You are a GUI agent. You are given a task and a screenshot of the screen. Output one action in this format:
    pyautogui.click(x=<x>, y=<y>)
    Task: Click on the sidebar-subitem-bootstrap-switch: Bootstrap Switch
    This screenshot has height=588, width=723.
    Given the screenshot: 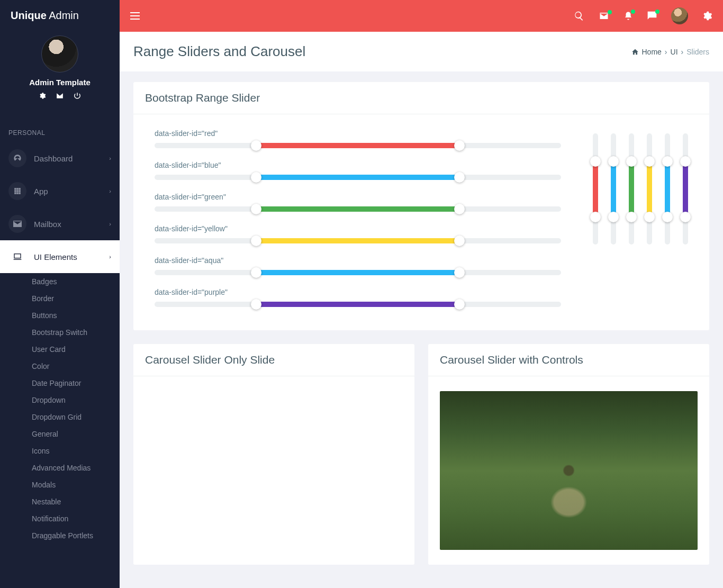 What is the action you would take?
    pyautogui.click(x=60, y=332)
    